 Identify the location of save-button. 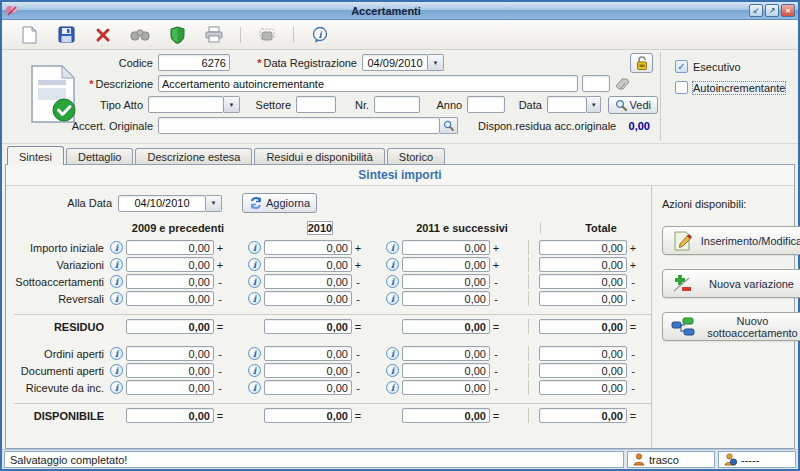
(66, 35).